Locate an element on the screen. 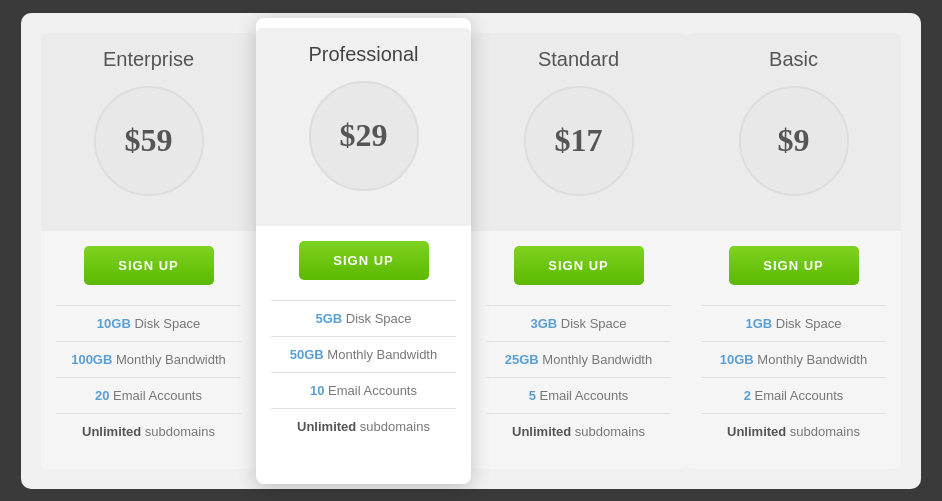 The image size is (942, 501). plan-professional-price: $29 is located at coordinates (364, 136).